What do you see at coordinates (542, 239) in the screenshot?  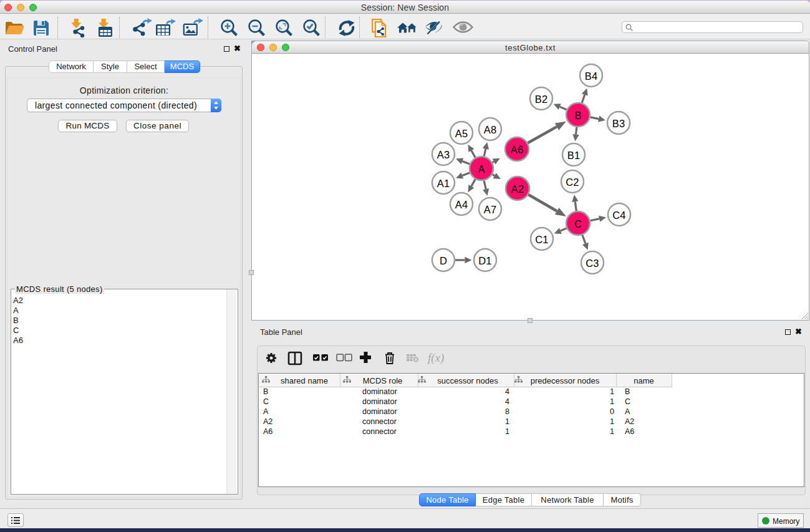 I see `svg-text: C1` at bounding box center [542, 239].